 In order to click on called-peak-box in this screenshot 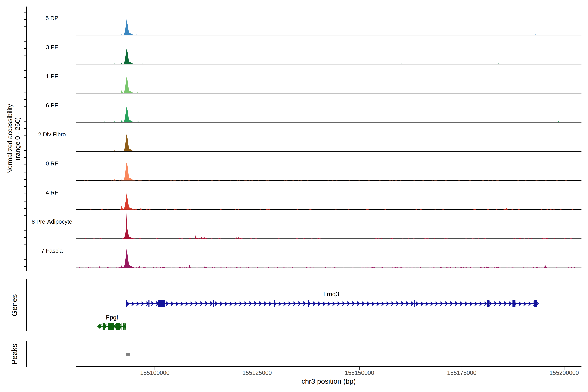, I will do `click(128, 354)`.